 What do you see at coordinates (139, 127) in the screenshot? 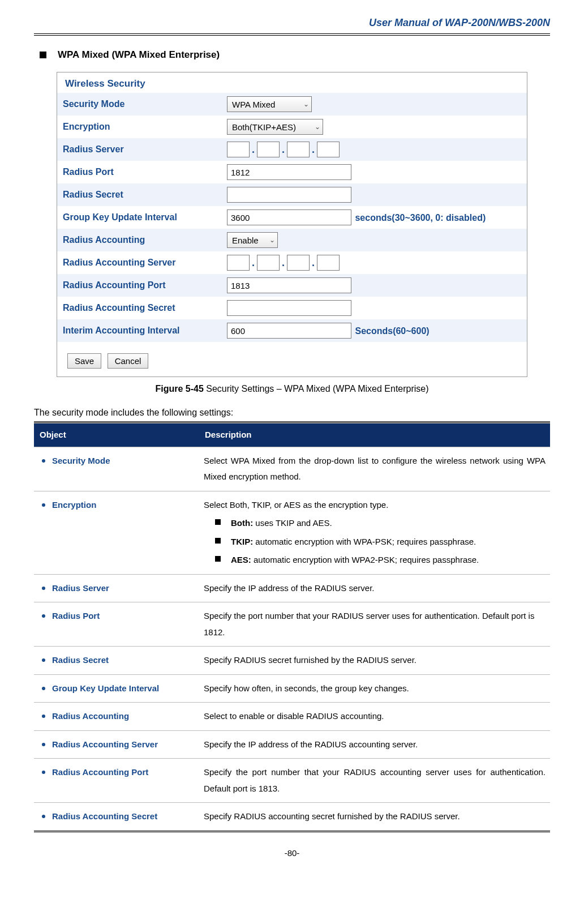
I see `label-encryption: Encryption` at bounding box center [139, 127].